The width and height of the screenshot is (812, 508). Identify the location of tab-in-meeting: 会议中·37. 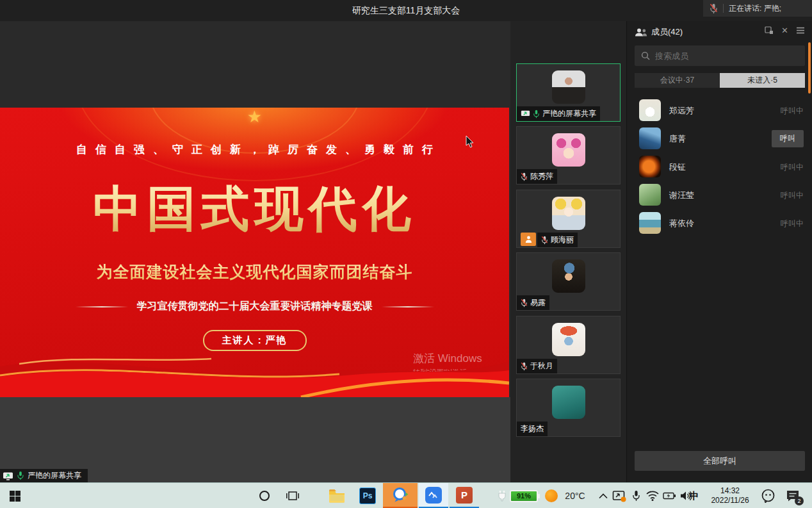
(678, 81).